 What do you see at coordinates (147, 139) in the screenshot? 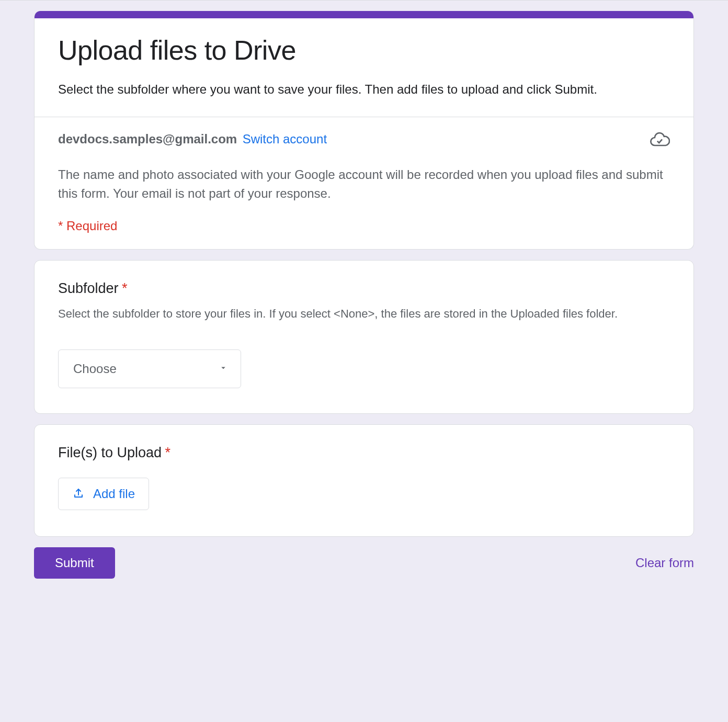
I see `account-email: devdocs.samples@gmail.com` at bounding box center [147, 139].